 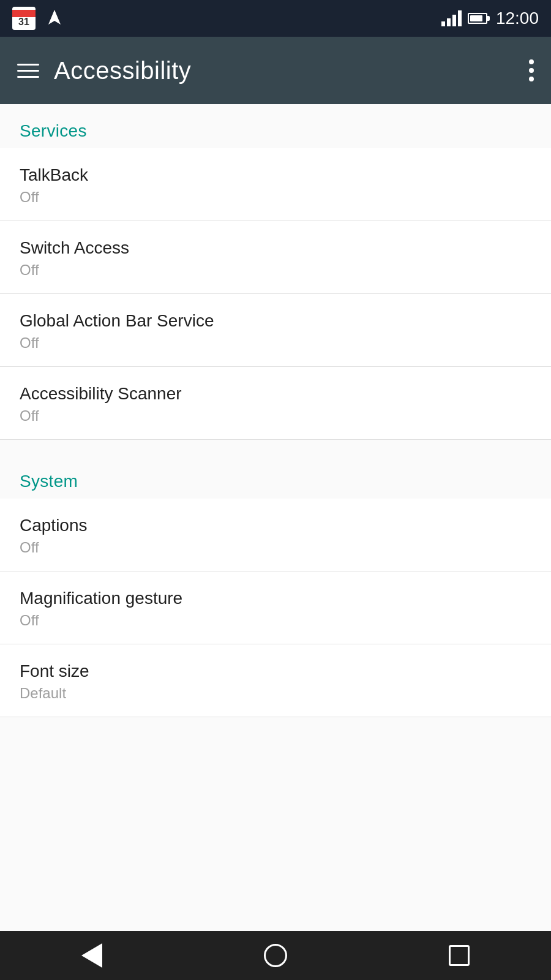 What do you see at coordinates (92, 956) in the screenshot?
I see `back-button` at bounding box center [92, 956].